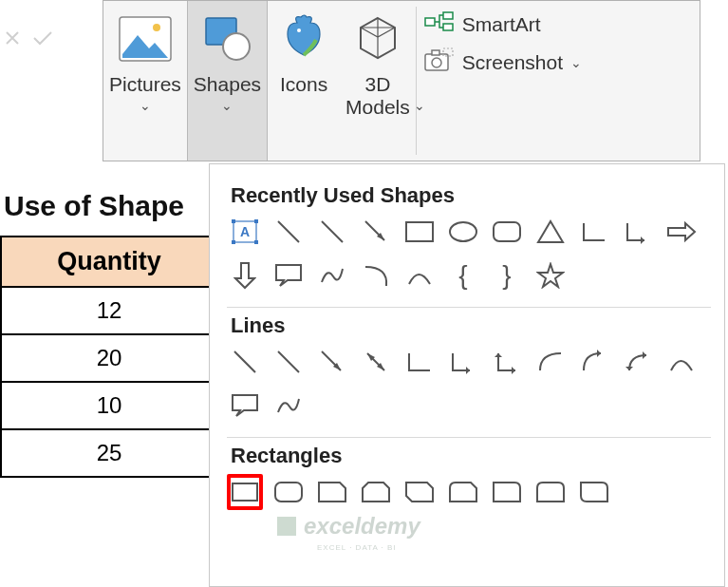 The width and height of the screenshot is (728, 587). I want to click on recent-shapes-row: A { }, so click(473, 254).